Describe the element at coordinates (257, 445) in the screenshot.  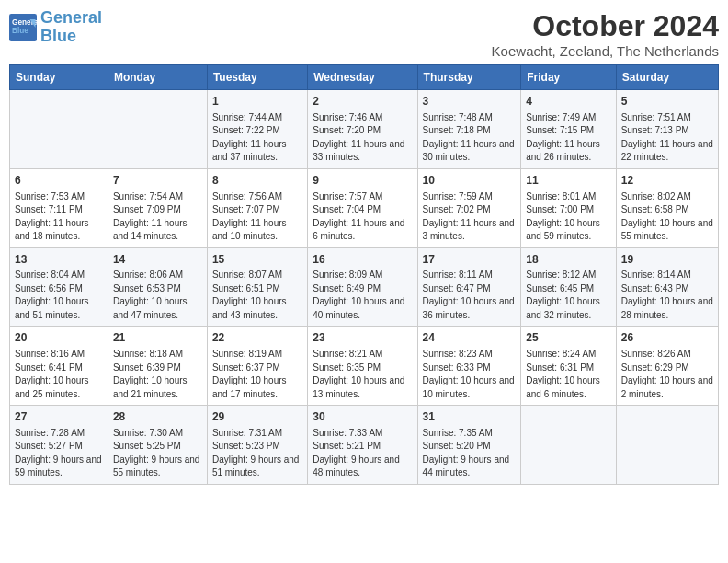
I see `calendar-cell: 29Sunrise: 7:31 AMSunset: 5:23 PMDayligh…` at that location.